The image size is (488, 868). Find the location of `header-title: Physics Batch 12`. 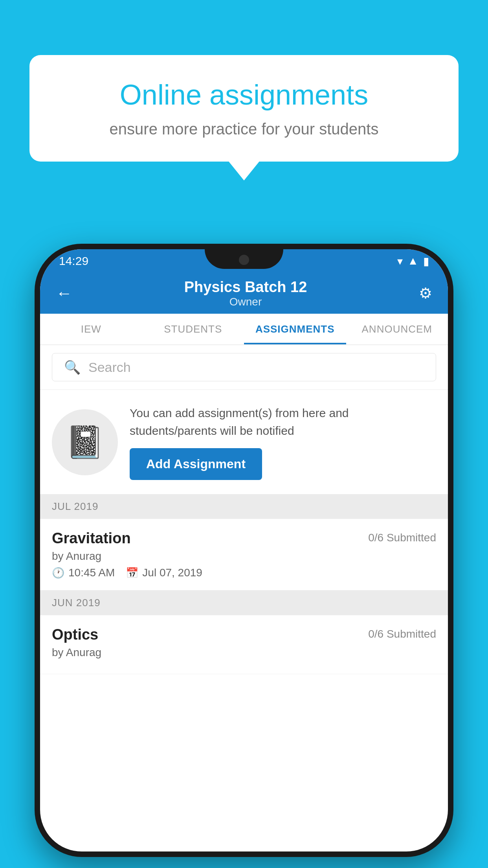

header-title: Physics Batch 12 is located at coordinates (246, 287).